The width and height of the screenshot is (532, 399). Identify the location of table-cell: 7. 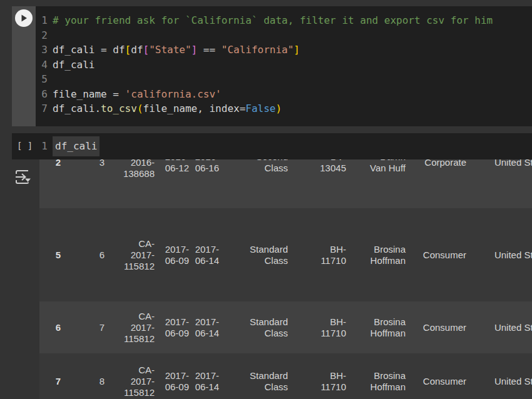
(86, 328).